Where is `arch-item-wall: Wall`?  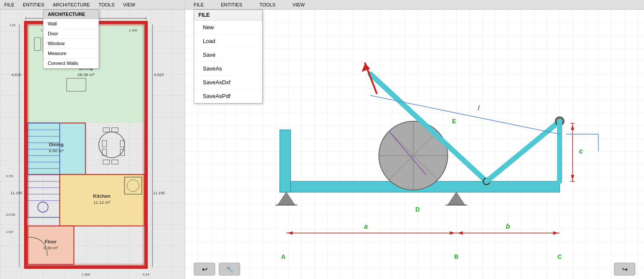 arch-item-wall: Wall is located at coordinates (71, 24).